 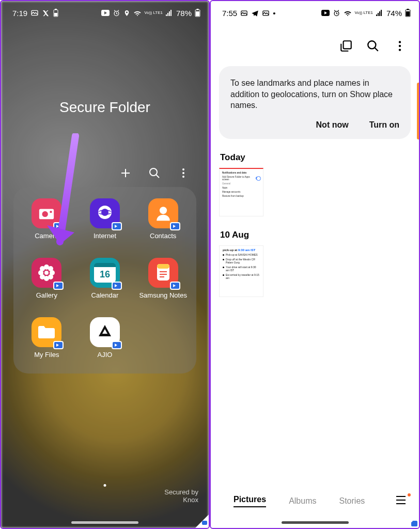 What do you see at coordinates (105, 11) in the screenshot?
I see `status-bar: 7:19 Vo)) LTE1 78%` at bounding box center [105, 11].